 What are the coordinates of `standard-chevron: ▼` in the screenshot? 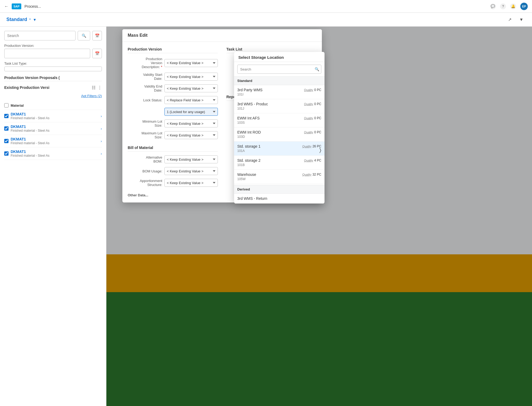 It's located at (35, 20).